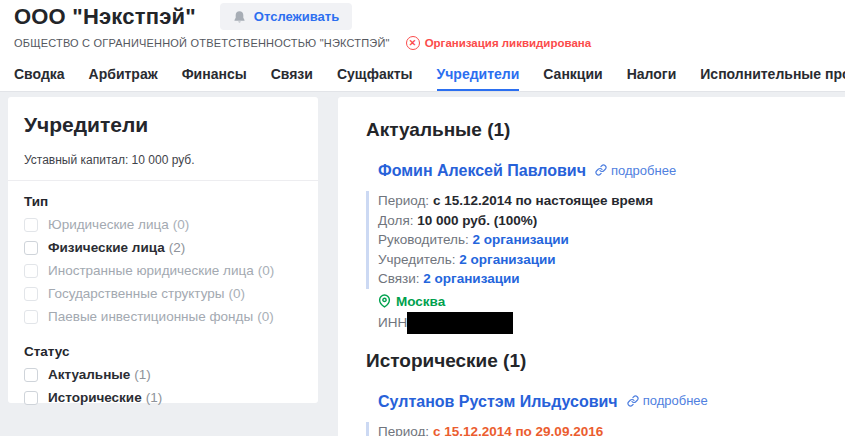  I want to click on filter-label: Юридические лица, so click(108, 224).